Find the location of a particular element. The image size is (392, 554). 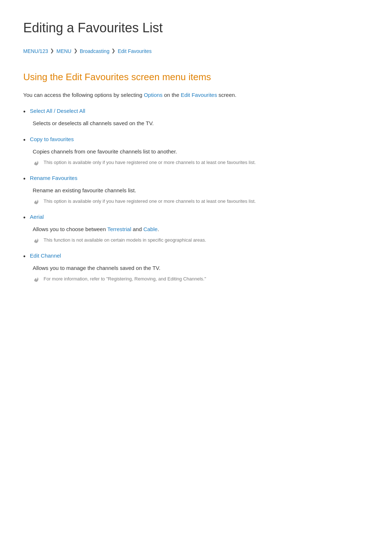

note-icon-aerial is located at coordinates (36, 241).